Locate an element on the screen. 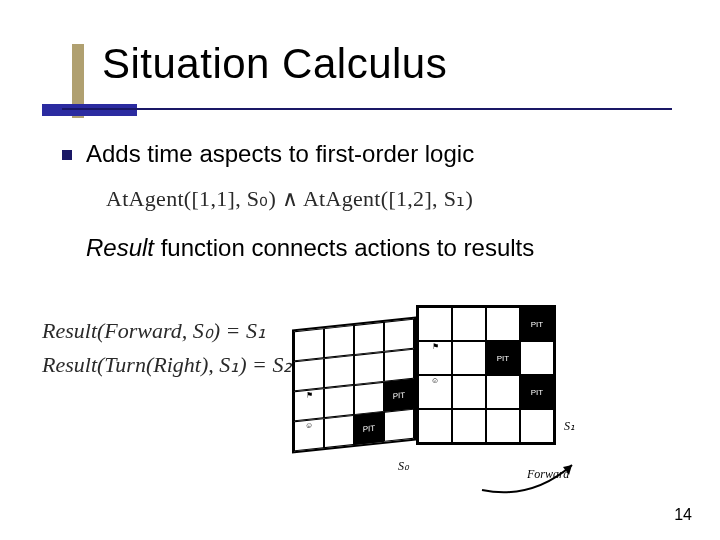 Image resolution: width=720 pixels, height=540 pixels. result-sentence: Result function connects actions to resu… is located at coordinates (378, 248).